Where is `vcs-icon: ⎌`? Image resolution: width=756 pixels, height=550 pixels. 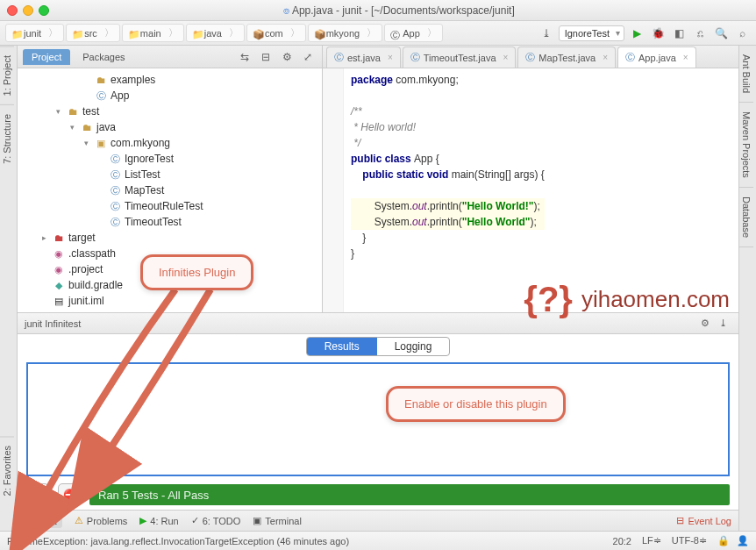
vcs-icon: ⎌ is located at coordinates (700, 33).